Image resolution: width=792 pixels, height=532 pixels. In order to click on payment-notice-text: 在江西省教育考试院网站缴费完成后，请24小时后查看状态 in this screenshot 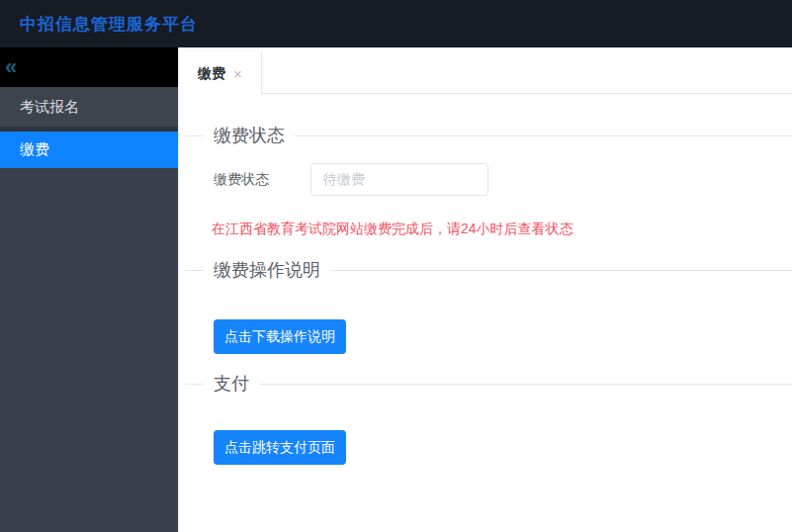, I will do `click(502, 229)`.